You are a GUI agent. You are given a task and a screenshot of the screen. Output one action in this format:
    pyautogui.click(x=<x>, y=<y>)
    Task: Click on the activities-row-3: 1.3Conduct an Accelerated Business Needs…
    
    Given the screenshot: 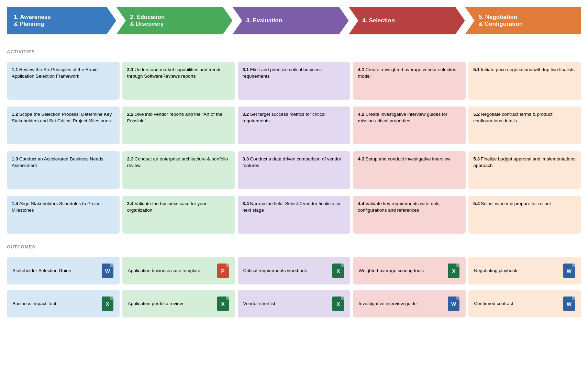 What is the action you would take?
    pyautogui.click(x=294, y=170)
    